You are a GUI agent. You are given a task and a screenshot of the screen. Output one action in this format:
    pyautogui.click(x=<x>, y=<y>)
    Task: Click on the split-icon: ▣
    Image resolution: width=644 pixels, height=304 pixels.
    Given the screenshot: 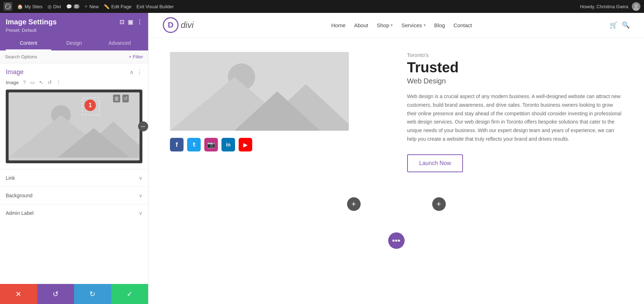 What is the action you would take?
    pyautogui.click(x=130, y=22)
    